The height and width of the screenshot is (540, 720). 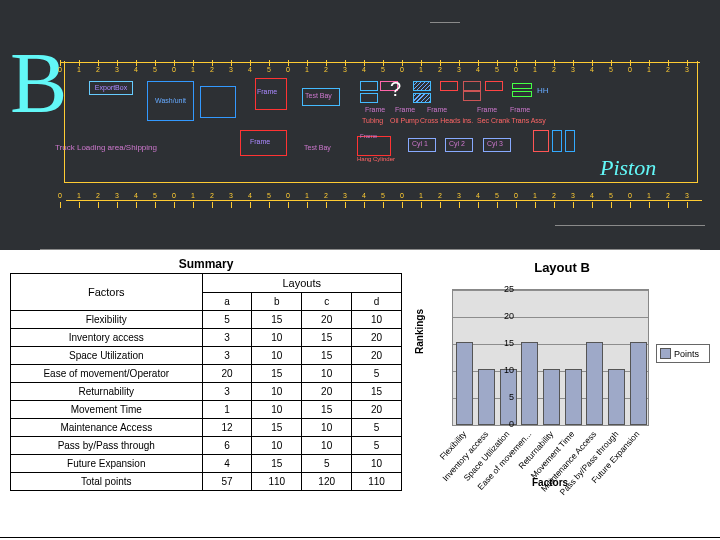 I want to click on y-tick: 0, so click(x=512, y=424).